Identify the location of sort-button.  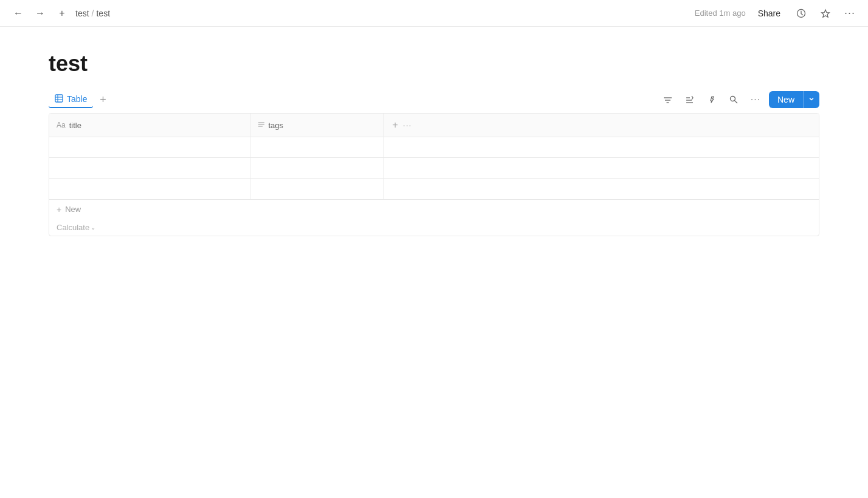
(690, 100).